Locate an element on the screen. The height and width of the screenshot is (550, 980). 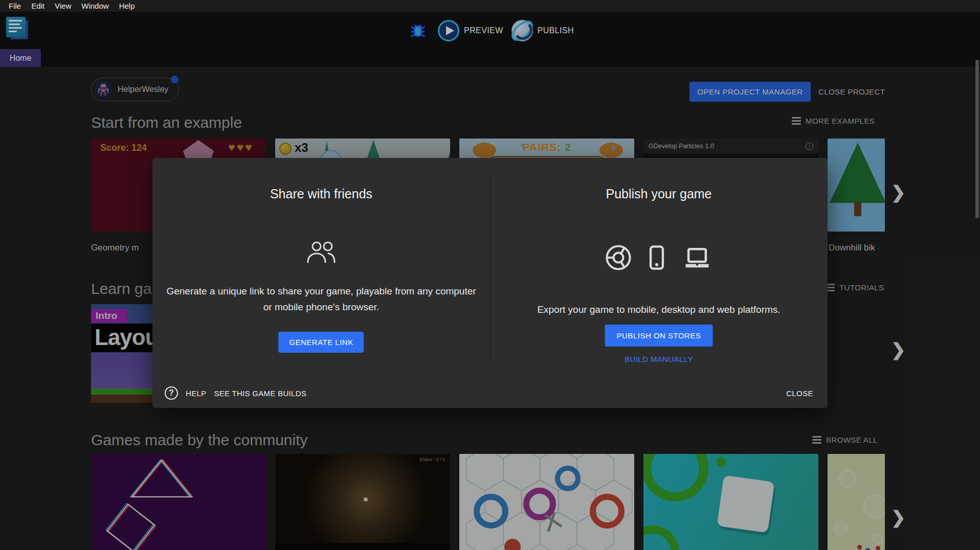
share-title: Share with friends is located at coordinates (321, 194).